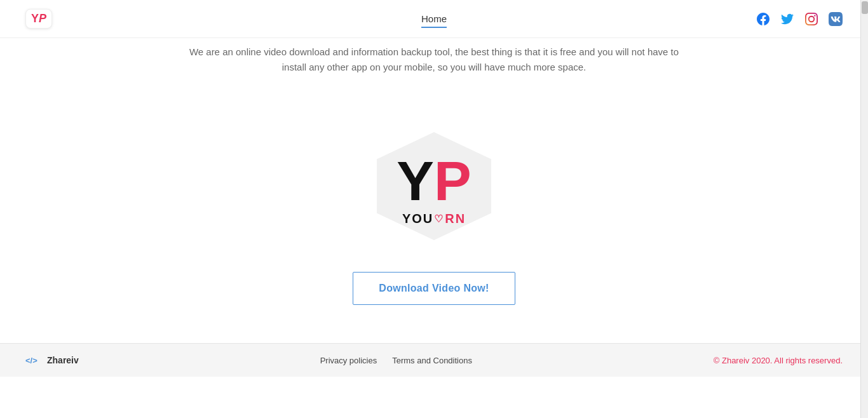 The image size is (868, 418). I want to click on facebook-icon, so click(763, 19).